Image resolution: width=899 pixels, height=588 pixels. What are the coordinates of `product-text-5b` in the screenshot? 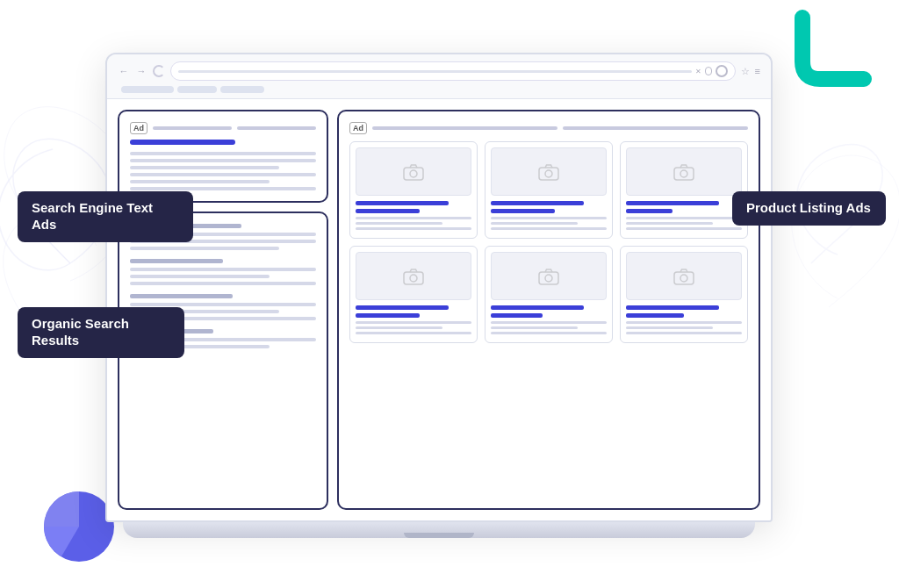 It's located at (534, 328).